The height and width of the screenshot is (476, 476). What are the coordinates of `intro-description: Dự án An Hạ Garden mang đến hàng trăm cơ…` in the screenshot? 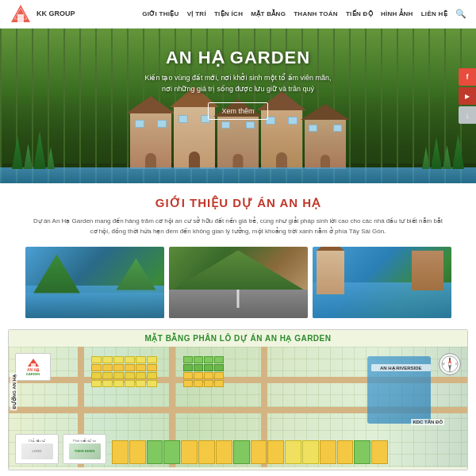 It's located at (238, 227).